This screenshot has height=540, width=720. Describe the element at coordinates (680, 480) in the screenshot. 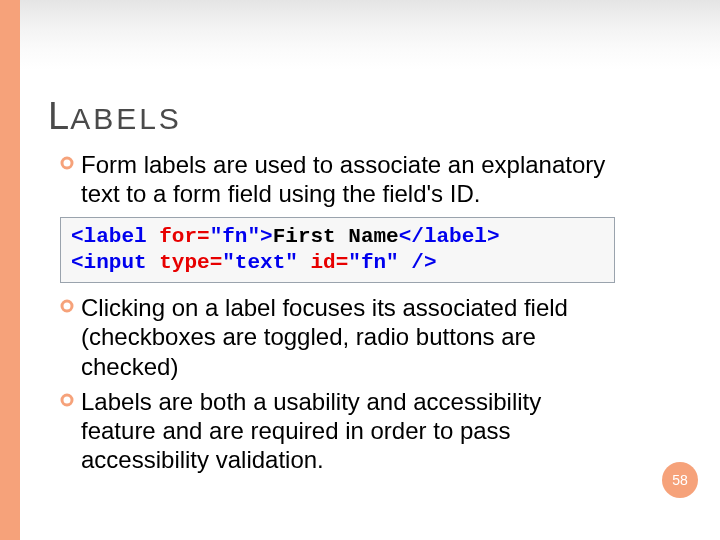

I see `page-number: 58` at that location.